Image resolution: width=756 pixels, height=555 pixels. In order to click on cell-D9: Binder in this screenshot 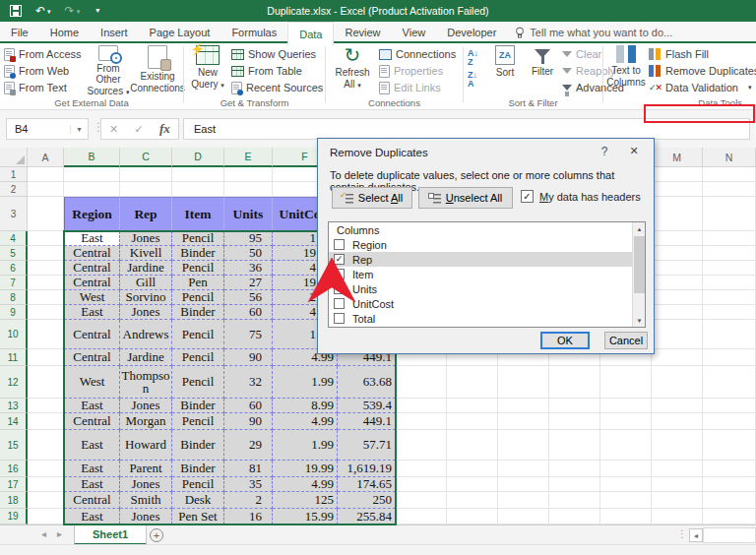, I will do `click(199, 313)`.